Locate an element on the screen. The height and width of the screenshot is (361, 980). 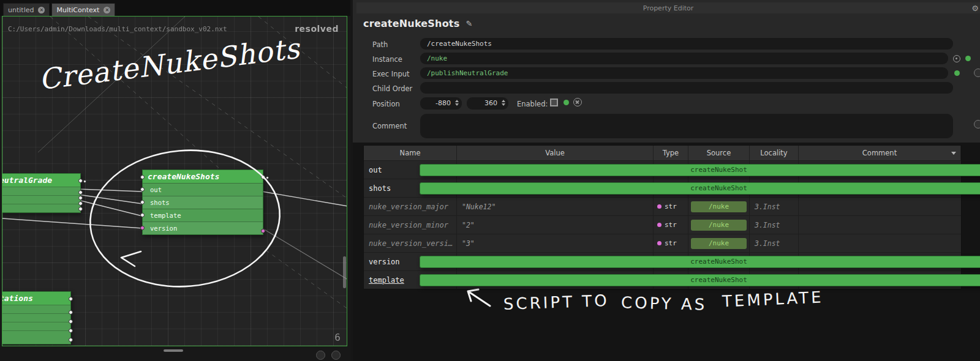
attr-value-cell: "2" is located at coordinates (555, 225).